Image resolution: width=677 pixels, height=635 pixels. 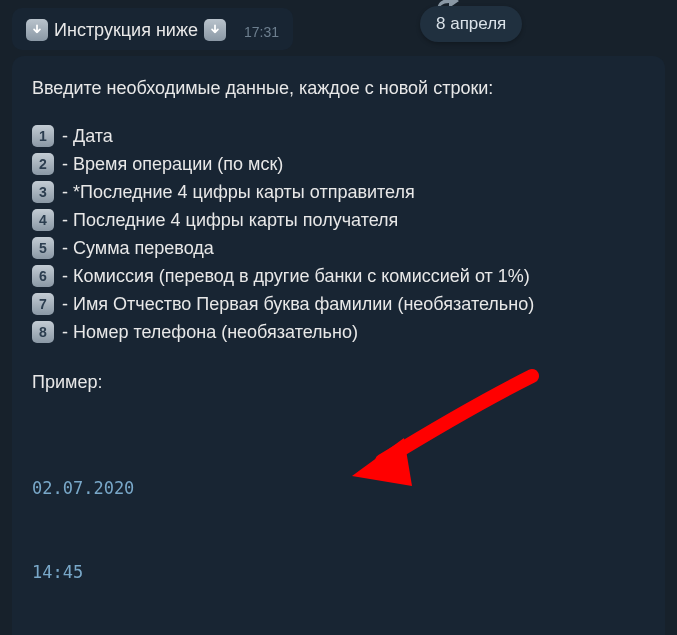 What do you see at coordinates (230, 220) in the screenshot?
I see `list-item-label: - Последние 4 цифры карты получателя` at bounding box center [230, 220].